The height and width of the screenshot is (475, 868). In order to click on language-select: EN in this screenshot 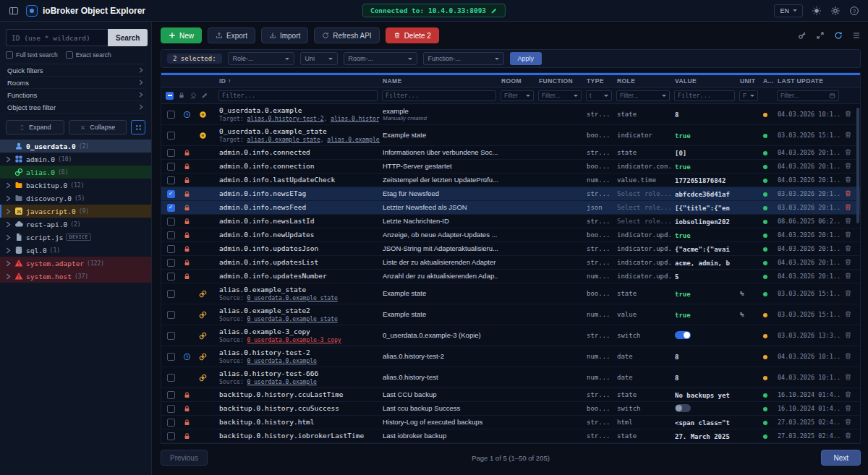, I will do `click(788, 11)`.